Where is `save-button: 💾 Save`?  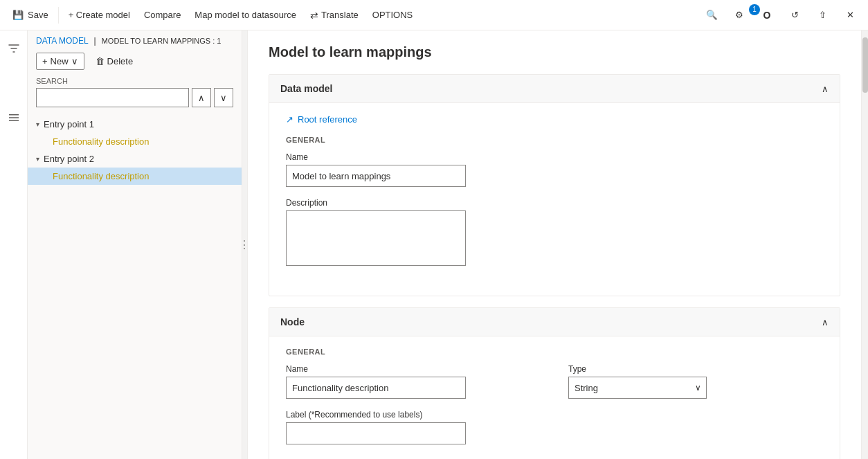 save-button: 💾 Save is located at coordinates (30, 15).